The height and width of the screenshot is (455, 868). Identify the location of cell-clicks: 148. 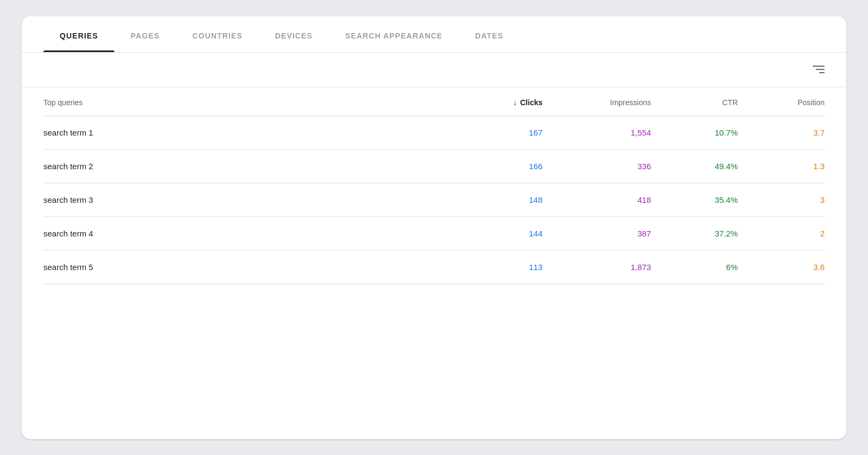
(494, 200).